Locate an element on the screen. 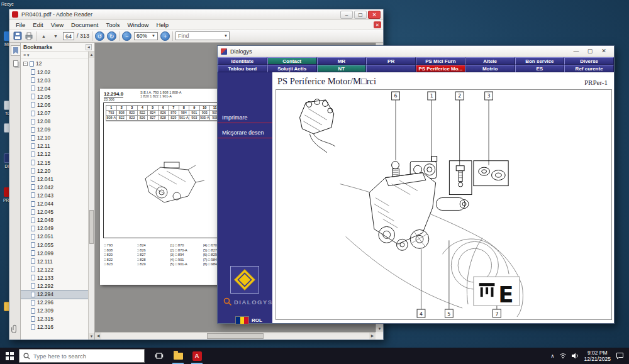 This screenshot has height=364, width=629. callout-top-2: 1 is located at coordinates (431, 96).